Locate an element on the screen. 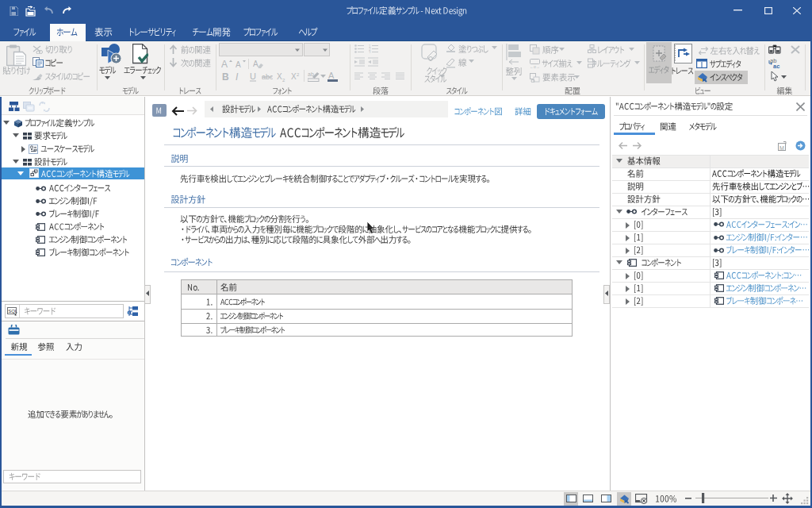  svg-text: ←ο→ is located at coordinates (534, 67).